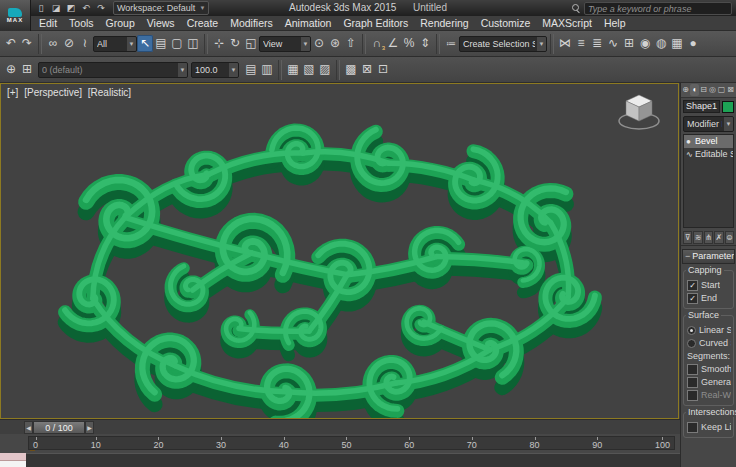  Describe the element at coordinates (309, 70) in the screenshot. I see `select-layer-objects-button: ▧` at that location.